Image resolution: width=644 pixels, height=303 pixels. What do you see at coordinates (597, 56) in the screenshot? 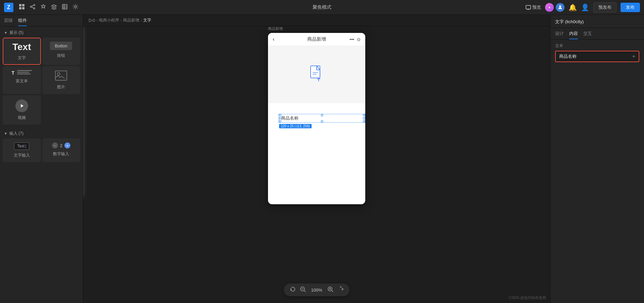
I see `text-field-row: 商品名称 +` at bounding box center [597, 56].